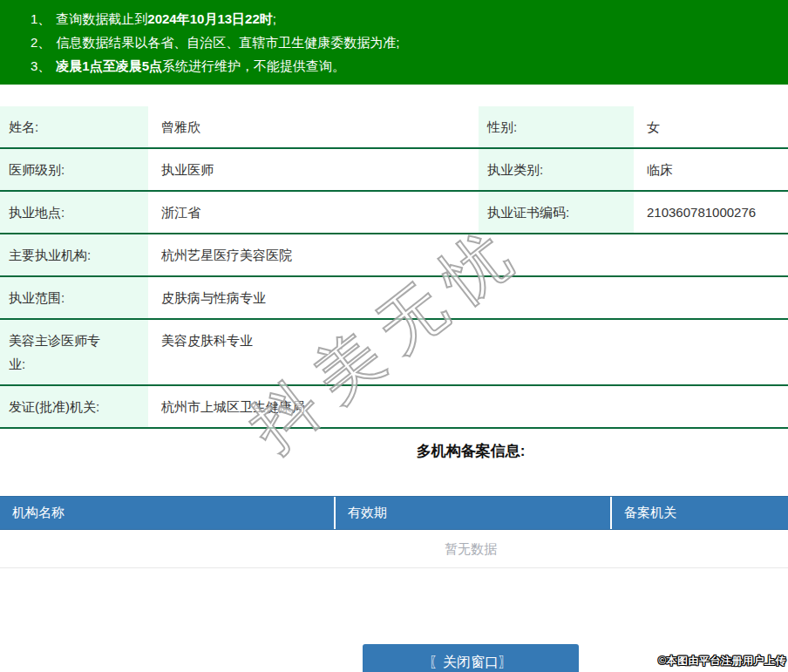  I want to click on table-row: 主要执业机构: 杭州艺星医疗美容医院, so click(394, 256).